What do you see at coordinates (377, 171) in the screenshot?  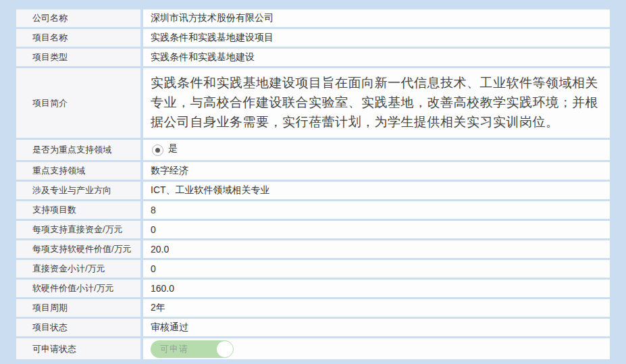 I see `row-value-cell: 数字经济` at bounding box center [377, 171].